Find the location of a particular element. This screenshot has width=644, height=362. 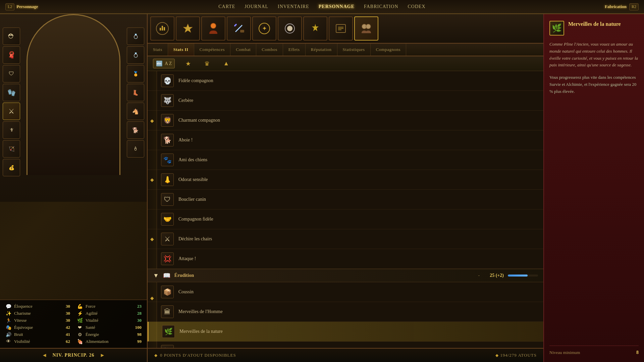

detail-header: 🌿 Merveilles de la nature is located at coordinates (594, 28).